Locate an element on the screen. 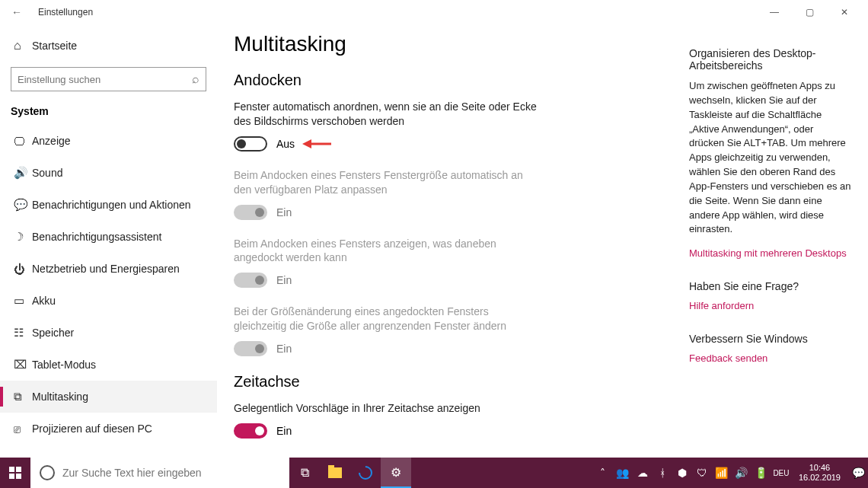 The width and height of the screenshot is (868, 488). sidebar-item-1: 🔊Sound is located at coordinates (108, 173).